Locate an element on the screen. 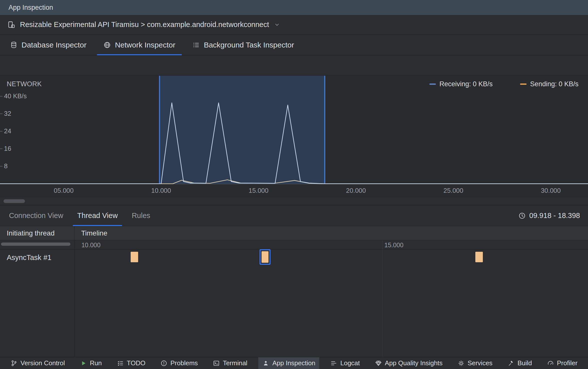  toolwindow-button-label: Run is located at coordinates (96, 363).